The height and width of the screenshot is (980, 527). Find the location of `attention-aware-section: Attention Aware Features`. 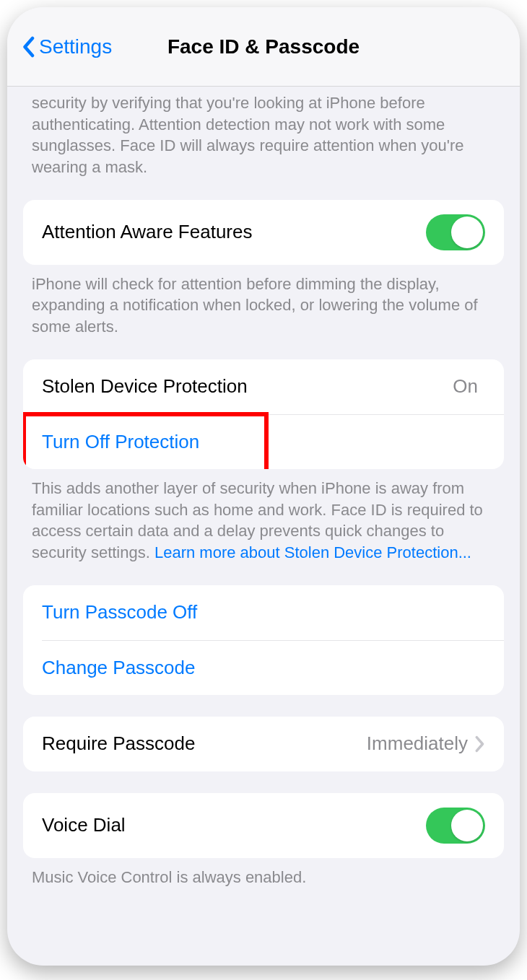

attention-aware-section: Attention Aware Features is located at coordinates (264, 232).